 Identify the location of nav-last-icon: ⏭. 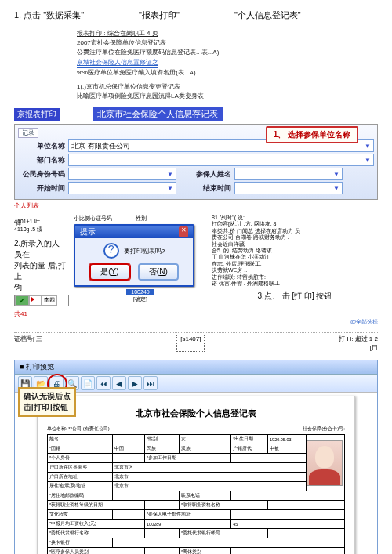
(151, 383).